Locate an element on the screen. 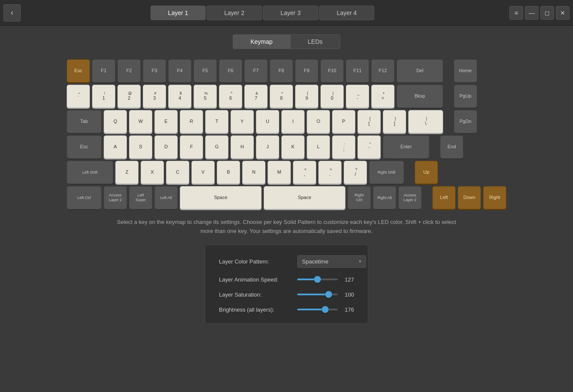  key-0-14: Home is located at coordinates (465, 71).